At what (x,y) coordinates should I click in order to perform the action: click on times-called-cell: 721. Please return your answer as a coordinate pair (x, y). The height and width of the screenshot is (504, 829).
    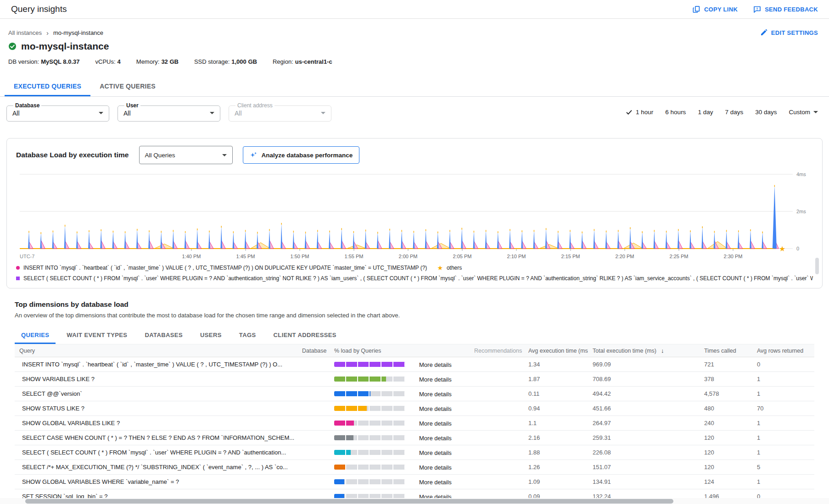
    Looking at the image, I should click on (726, 364).